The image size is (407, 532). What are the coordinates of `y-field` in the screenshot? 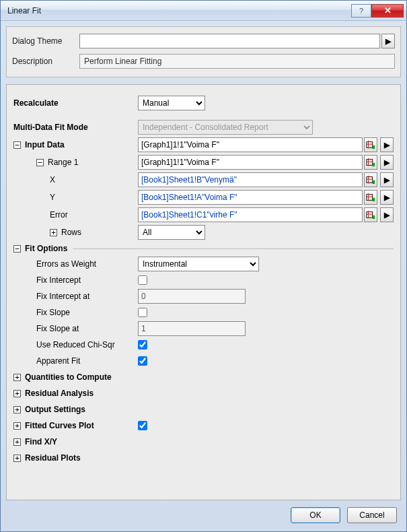 It's located at (250, 197).